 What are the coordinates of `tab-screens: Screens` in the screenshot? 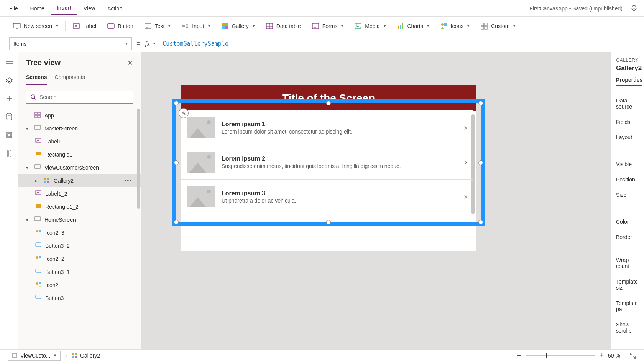 It's located at (36, 77).